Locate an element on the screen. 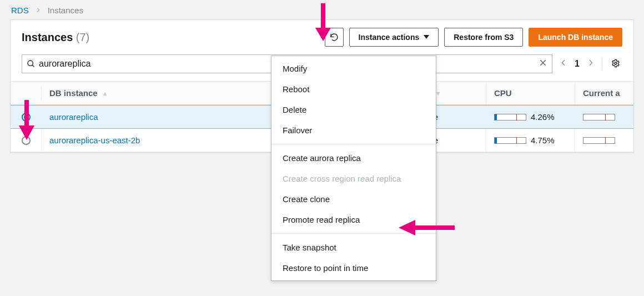 The width and height of the screenshot is (644, 296). menu-item: Modify is located at coordinates (354, 69).